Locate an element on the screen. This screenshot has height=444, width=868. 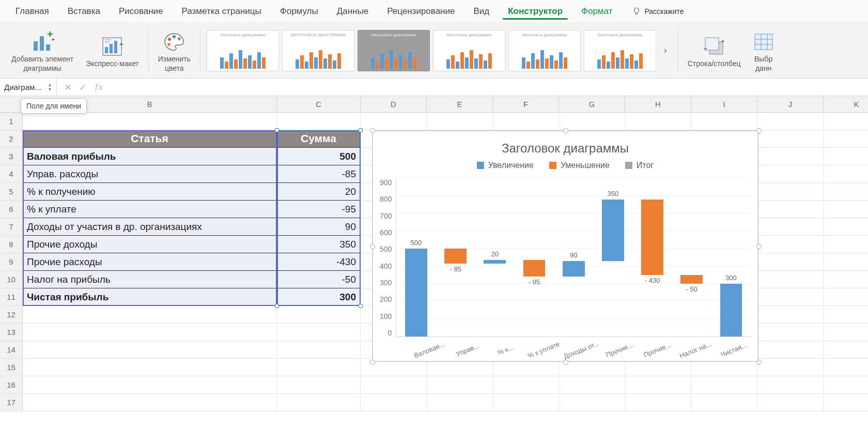
cell: Статья is located at coordinates (150, 139).